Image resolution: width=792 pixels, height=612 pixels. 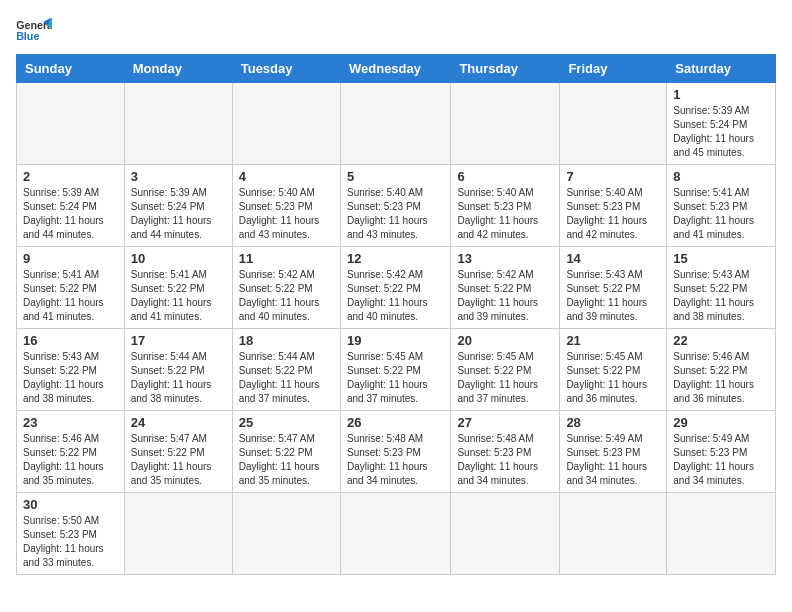 What do you see at coordinates (286, 340) in the screenshot?
I see `day-number: 18` at bounding box center [286, 340].